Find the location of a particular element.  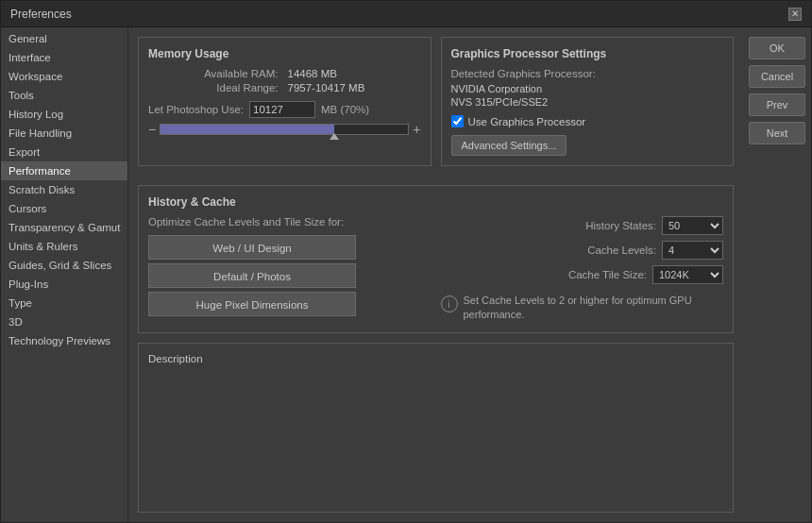

sidebar-item-interface: Interface is located at coordinates (64, 58).